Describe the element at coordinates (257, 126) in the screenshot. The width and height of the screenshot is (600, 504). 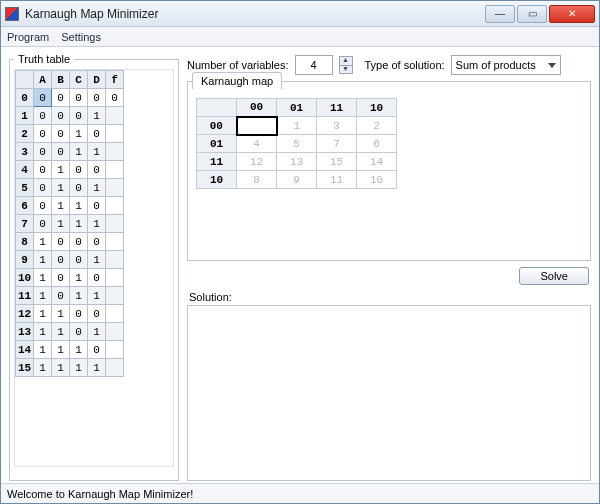
I see `kmap-cell` at that location.